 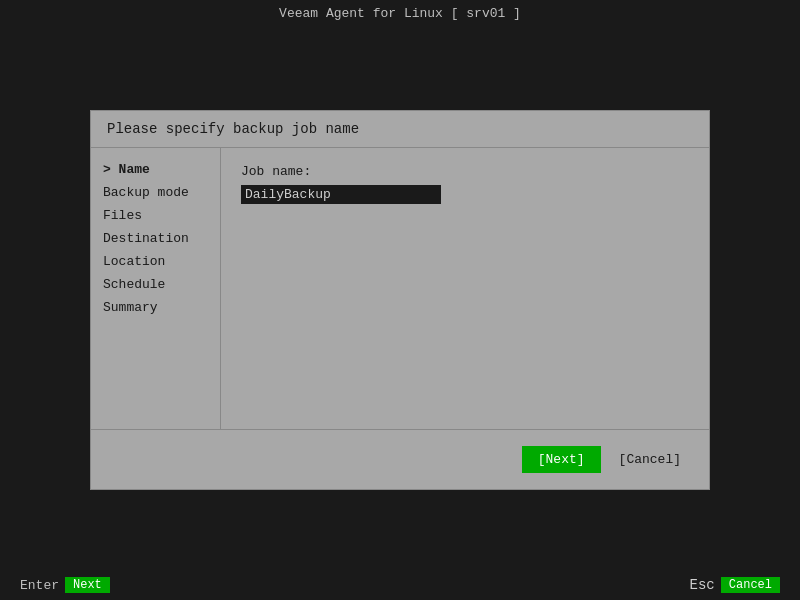 I want to click on nav-item-backup-mode: Backup mode, so click(x=156, y=192).